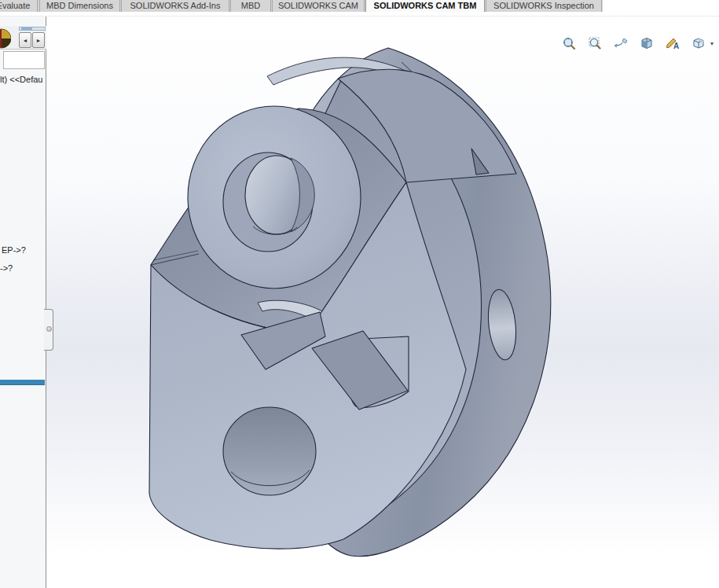  What do you see at coordinates (39, 40) in the screenshot?
I see `panel-tab-scroll-right-button: ►` at bounding box center [39, 40].